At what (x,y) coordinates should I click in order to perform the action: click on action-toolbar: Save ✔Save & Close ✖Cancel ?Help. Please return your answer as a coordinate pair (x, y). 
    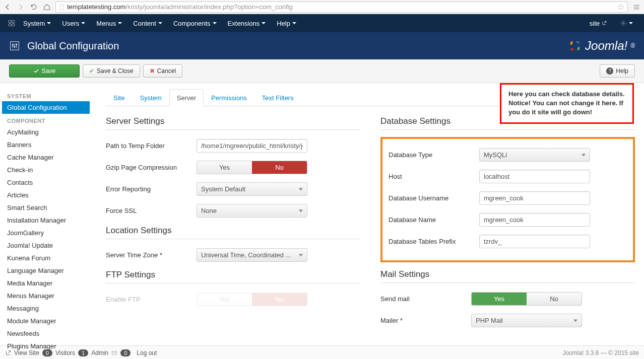
    Looking at the image, I should click on (322, 71).